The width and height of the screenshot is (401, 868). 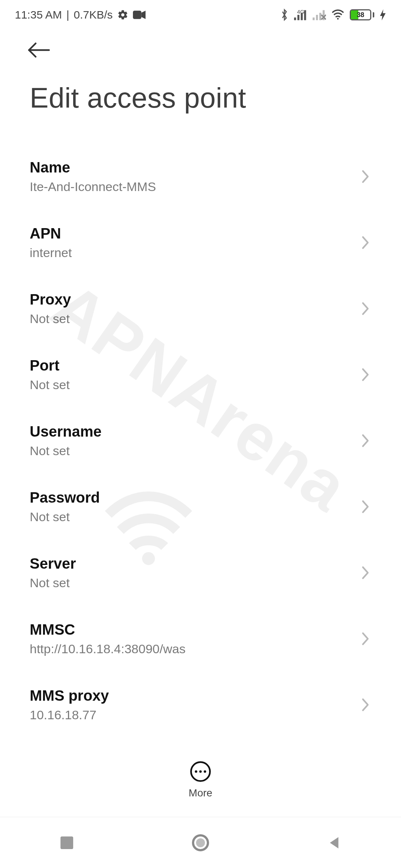 I want to click on circle-icon, so click(x=200, y=843).